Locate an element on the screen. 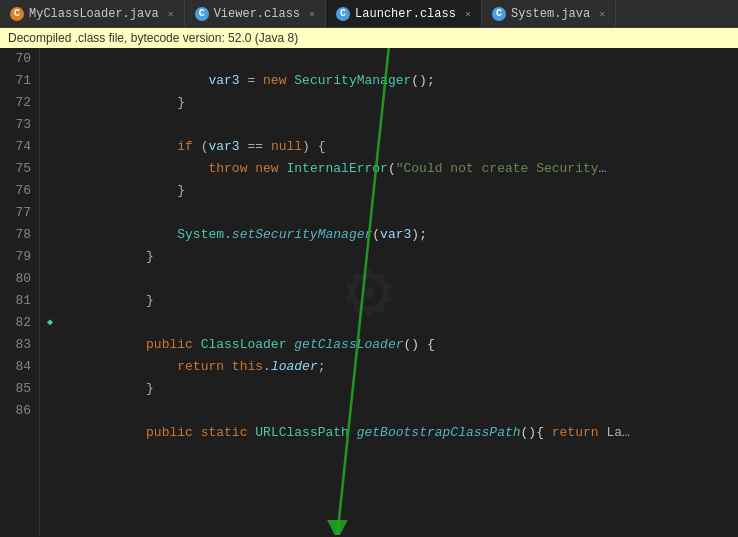 This screenshot has height=537, width=738. tab-launcher: C Launcher.class ✕ is located at coordinates (404, 14).